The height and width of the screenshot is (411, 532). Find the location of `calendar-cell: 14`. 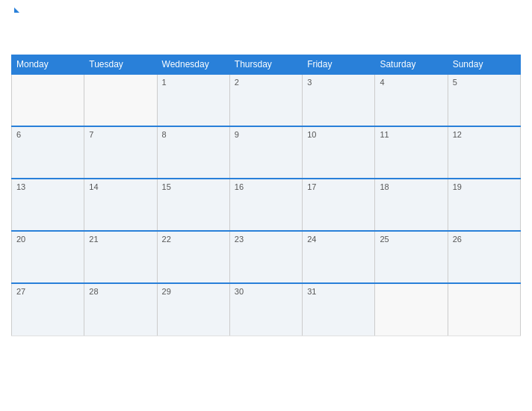

calendar-cell: 14 is located at coordinates (121, 205).